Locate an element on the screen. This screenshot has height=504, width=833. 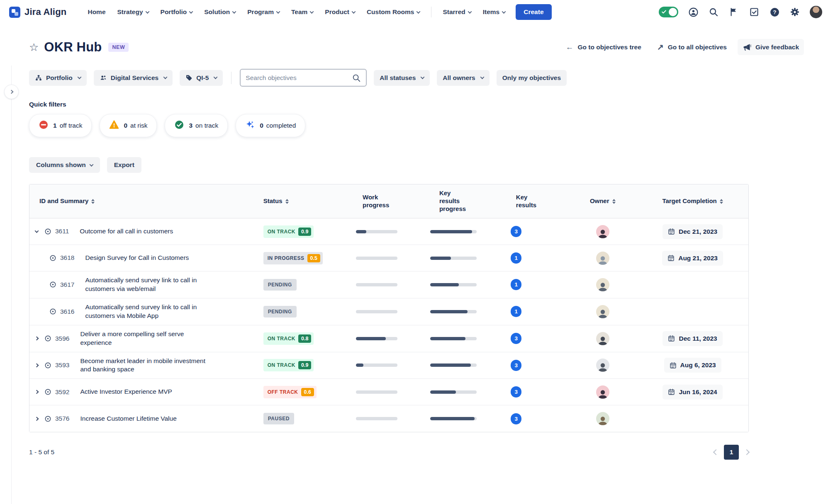
objective-id: 3592 is located at coordinates (62, 392).